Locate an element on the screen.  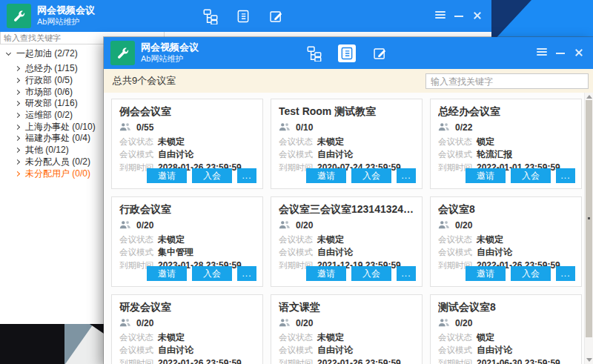
tree-item-label: 市场部 (0/6) is located at coordinates (49, 92).